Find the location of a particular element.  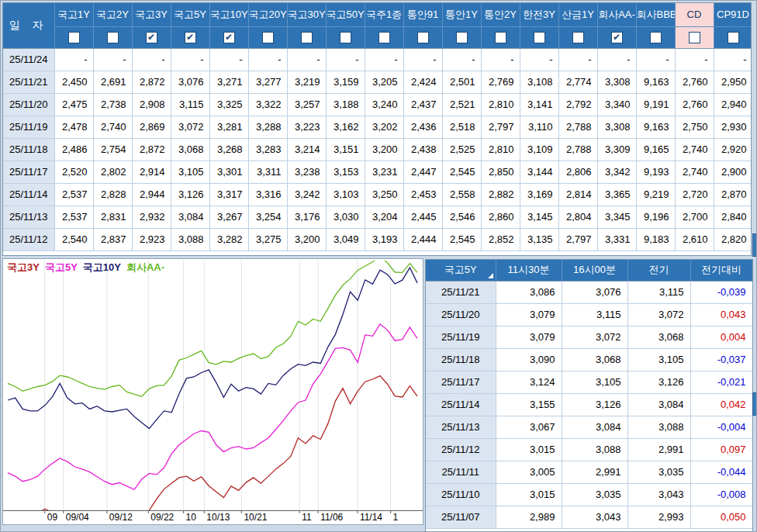

value-1130-cell: 3,079 is located at coordinates (529, 337).